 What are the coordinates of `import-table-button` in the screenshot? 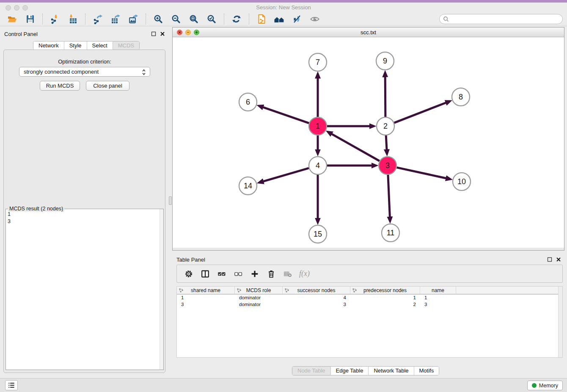 It's located at (73, 19).